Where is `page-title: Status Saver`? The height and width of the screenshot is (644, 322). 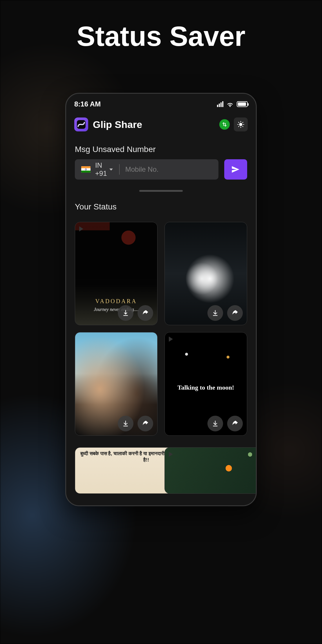 page-title: Status Saver is located at coordinates (161, 36).